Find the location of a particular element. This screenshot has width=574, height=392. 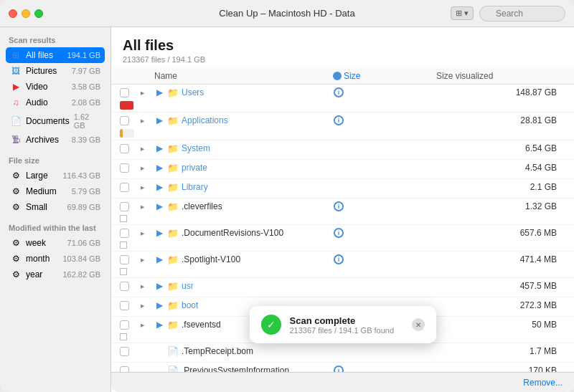

table-row: ▶ 📁 .cleverfiles i 1.32 GB is located at coordinates (343, 212).